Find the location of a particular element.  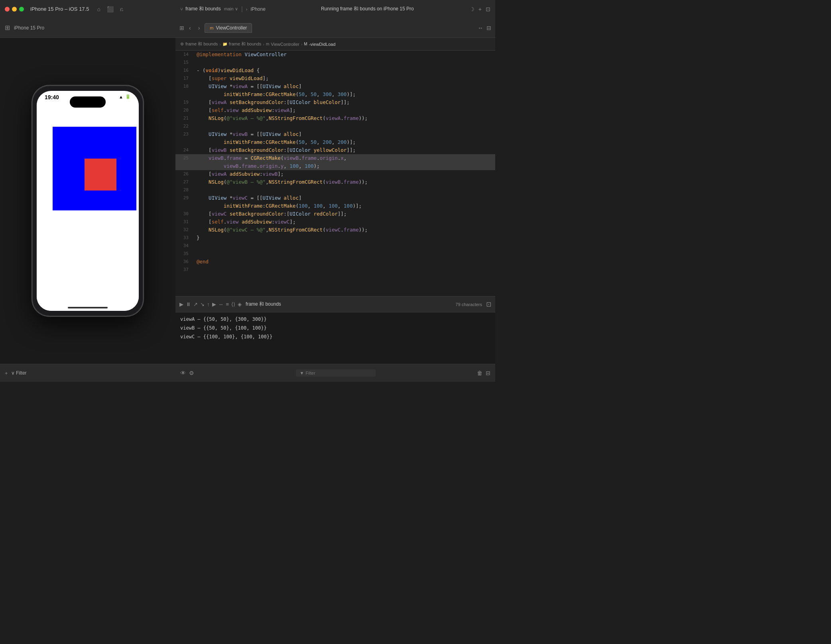

window-icon: ⊡ is located at coordinates (488, 9).